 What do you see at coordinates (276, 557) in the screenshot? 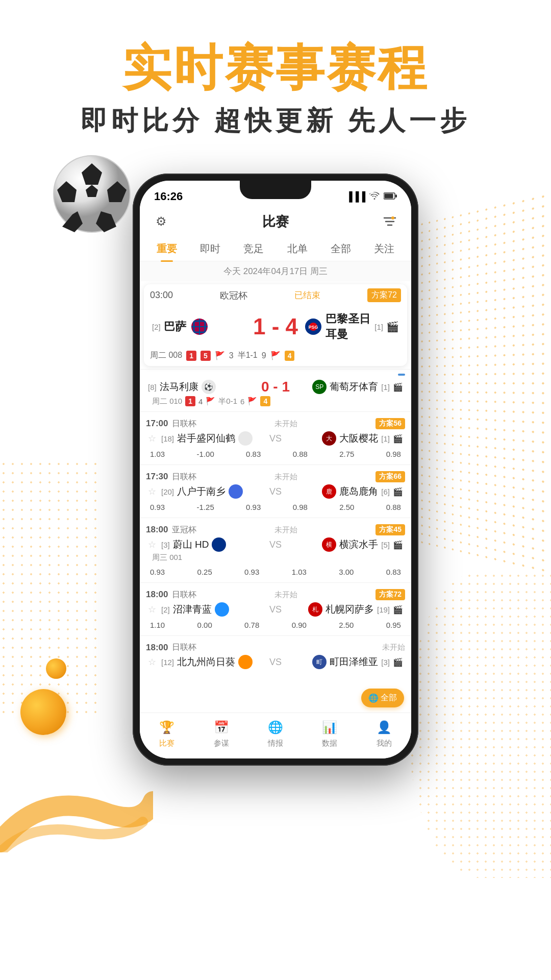
I see `week-row4: 周三 001` at bounding box center [276, 557].